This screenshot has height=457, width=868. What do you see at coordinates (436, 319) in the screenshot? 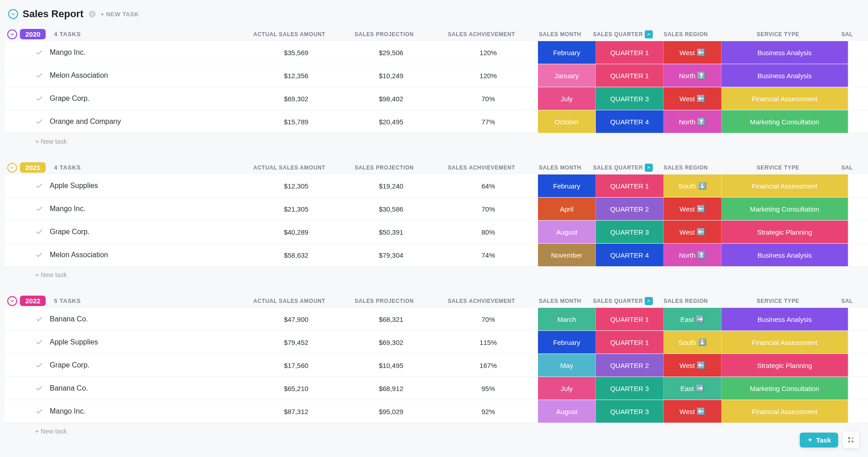
I see `task-row: Banana Co. $47,900 $68,321 70% March QUA…` at bounding box center [436, 319].